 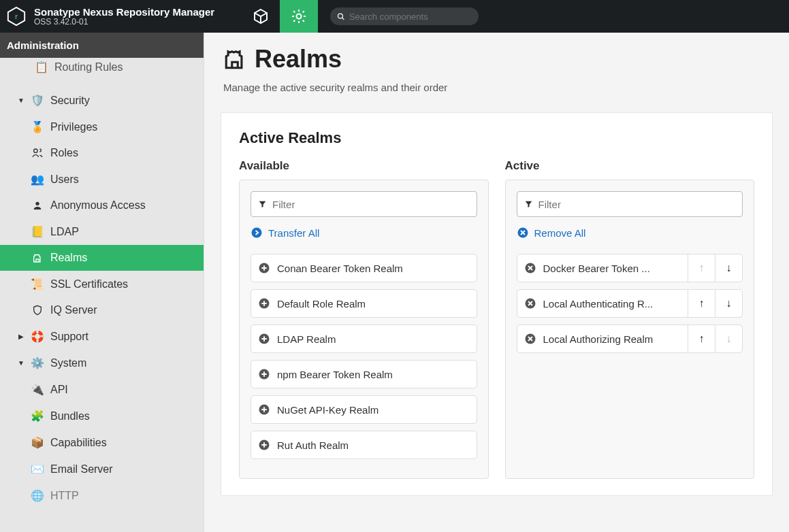 What do you see at coordinates (102, 231) in the screenshot?
I see `sidebar-item-ldap: 📒 LDAP` at bounding box center [102, 231].